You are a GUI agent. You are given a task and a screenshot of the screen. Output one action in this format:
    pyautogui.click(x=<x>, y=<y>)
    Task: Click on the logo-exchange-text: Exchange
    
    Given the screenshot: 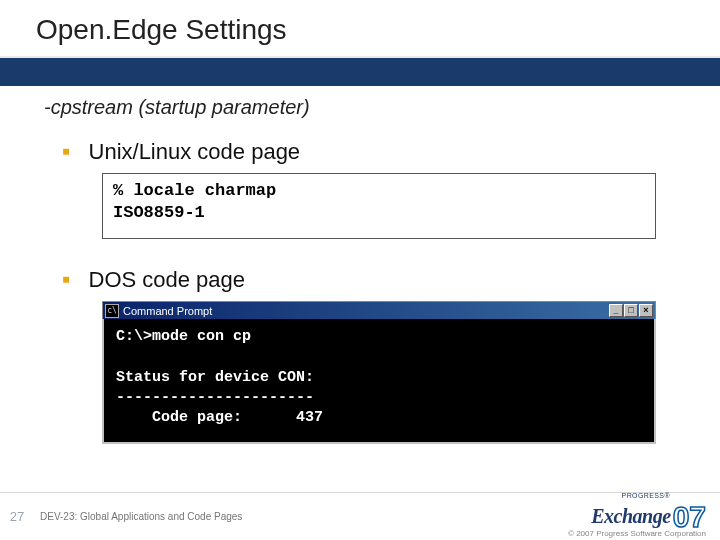 What is the action you would take?
    pyautogui.click(x=630, y=516)
    